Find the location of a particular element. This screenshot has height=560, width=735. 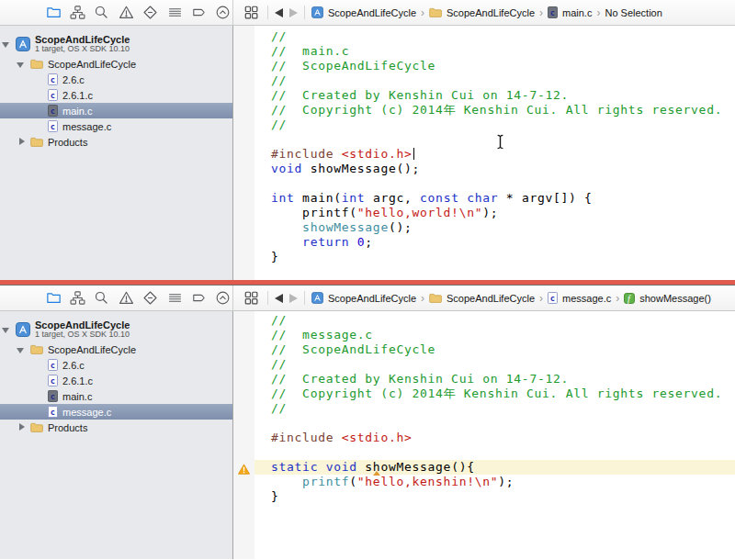

breadcrumb-function: showMessage() is located at coordinates (667, 298).